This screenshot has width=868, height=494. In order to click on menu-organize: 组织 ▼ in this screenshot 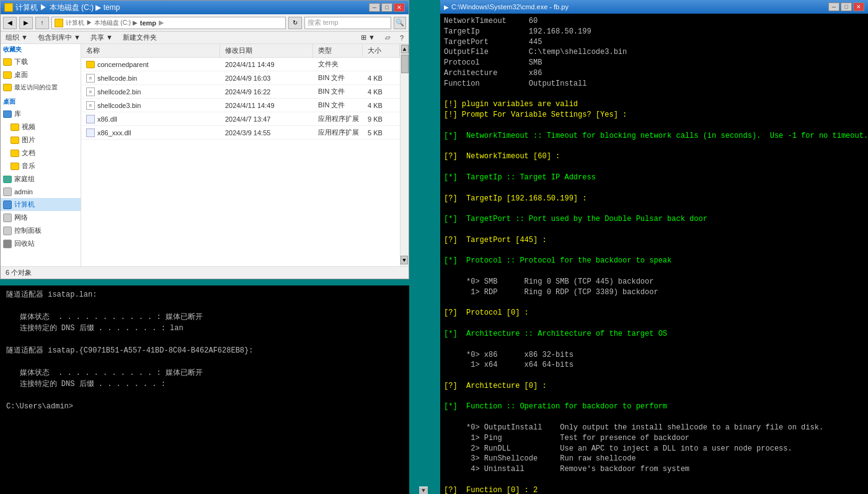, I will do `click(17, 37)`.